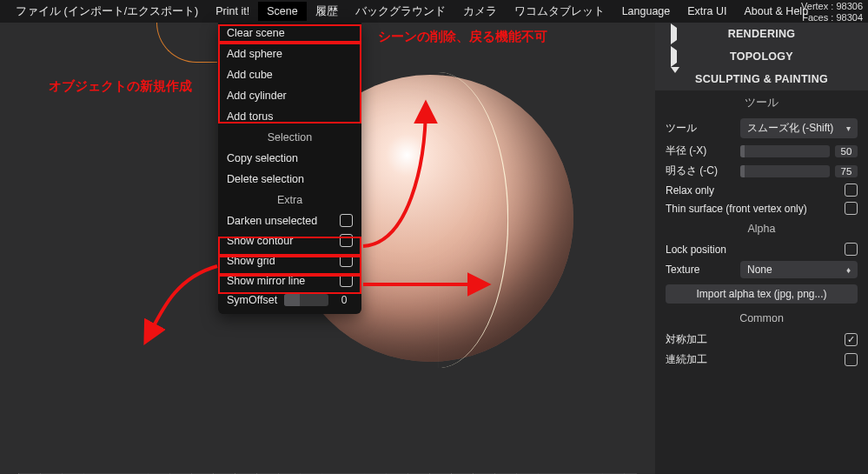 The image size is (868, 474). Describe the element at coordinates (473, 220) in the screenshot. I see `mirror-seam` at that location.